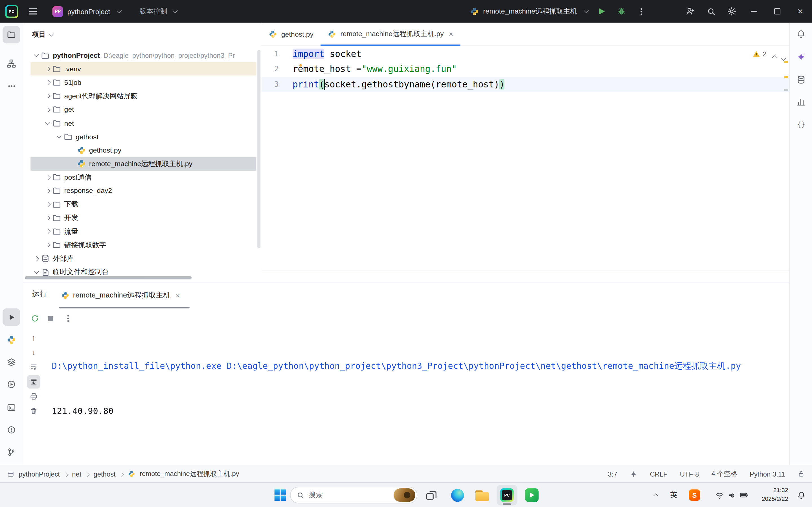 The height and width of the screenshot is (507, 812). What do you see at coordinates (641, 11) in the screenshot?
I see `more-actions-button` at bounding box center [641, 11].